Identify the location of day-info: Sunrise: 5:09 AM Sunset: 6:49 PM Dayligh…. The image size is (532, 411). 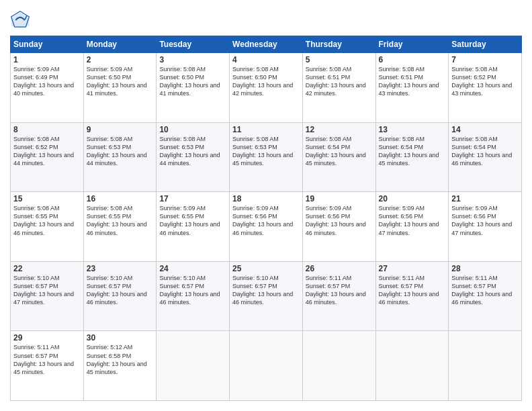
(47, 82).